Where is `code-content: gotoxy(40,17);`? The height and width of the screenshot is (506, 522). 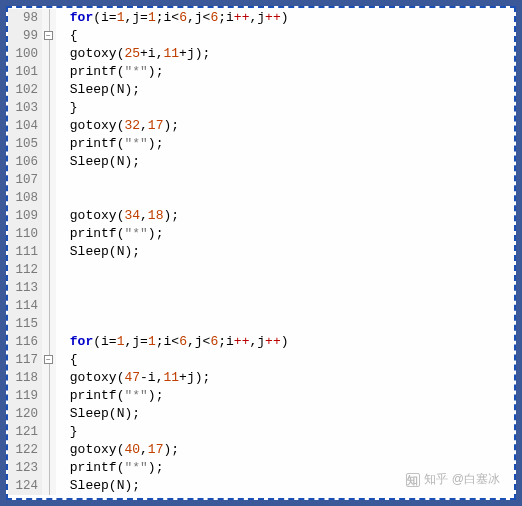
code-content: gotoxy(40,17); is located at coordinates (118, 450).